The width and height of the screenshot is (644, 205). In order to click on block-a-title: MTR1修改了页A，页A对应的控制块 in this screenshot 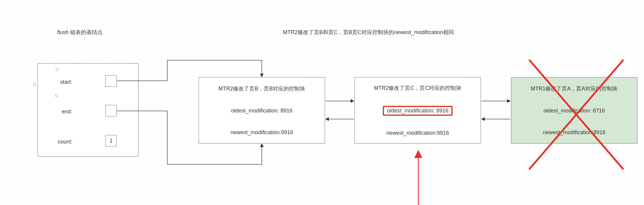, I will do `click(574, 89)`.